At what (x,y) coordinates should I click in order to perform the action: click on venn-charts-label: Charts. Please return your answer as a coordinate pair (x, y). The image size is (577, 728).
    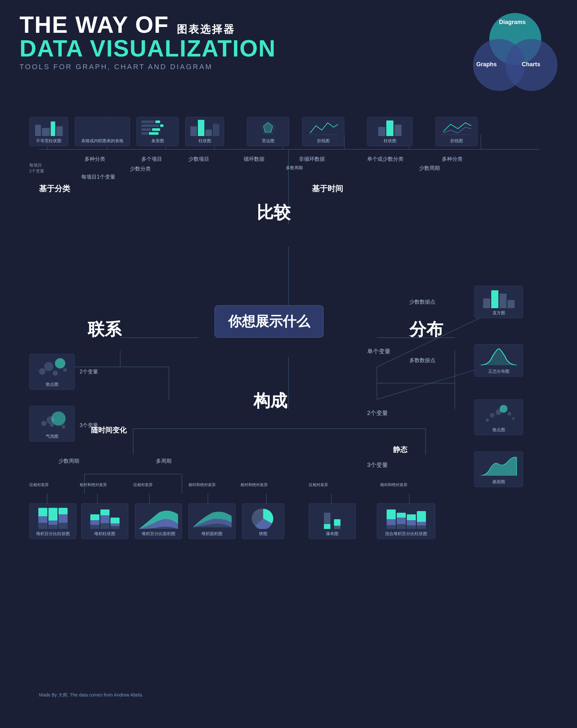
    Looking at the image, I should click on (531, 64).